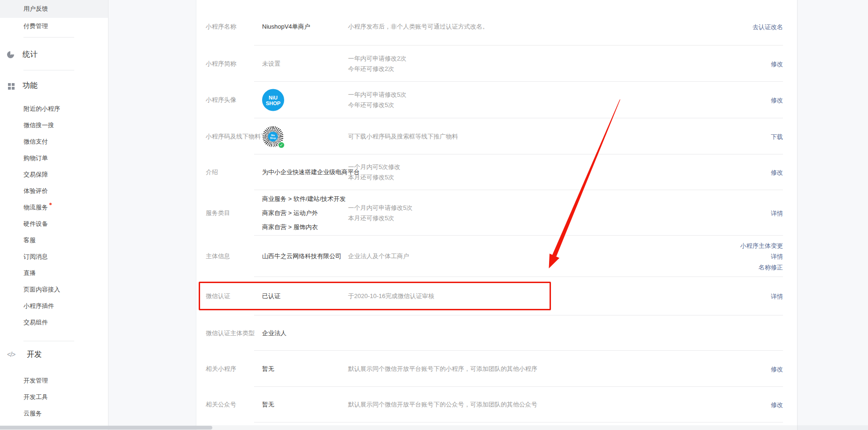 Image resolution: width=868 pixels, height=430 pixels. Describe the element at coordinates (9, 84) in the screenshot. I see `grid-icon` at that location.